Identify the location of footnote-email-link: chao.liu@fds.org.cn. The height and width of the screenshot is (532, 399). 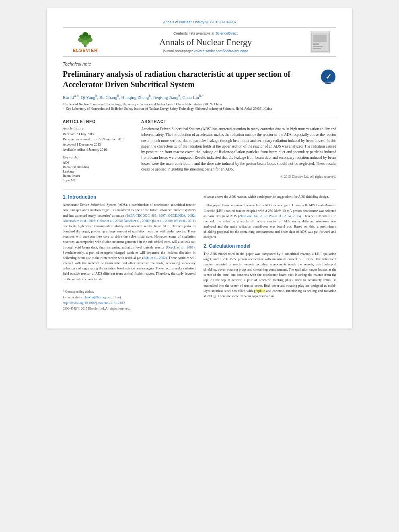
(97, 298).